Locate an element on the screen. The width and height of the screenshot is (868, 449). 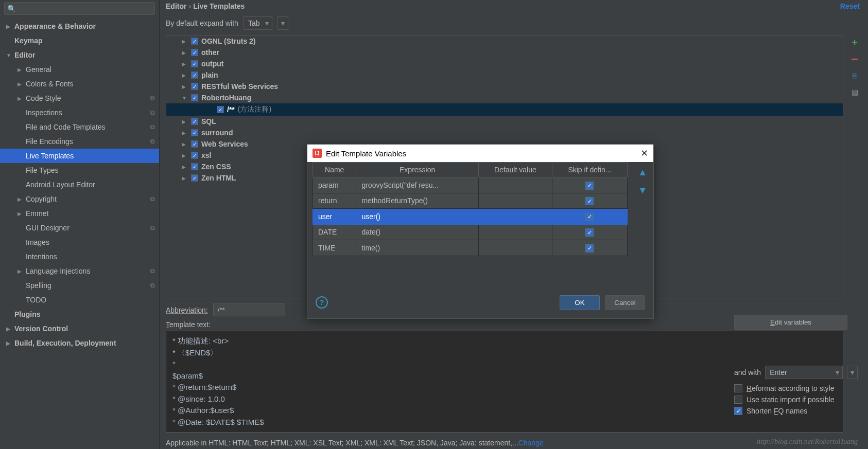
sidebar-item: ▶Live Templates is located at coordinates (79, 156).